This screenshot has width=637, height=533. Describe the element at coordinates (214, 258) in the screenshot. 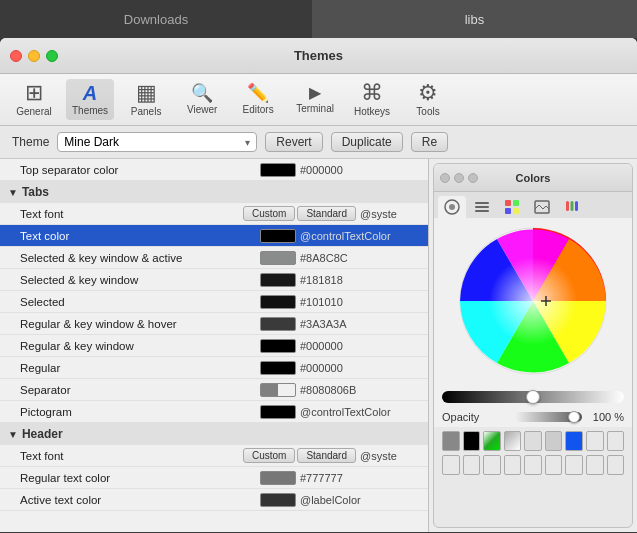

I see `setting-row-selected-key-active: Selected & key window & active #8A8C8C` at that location.